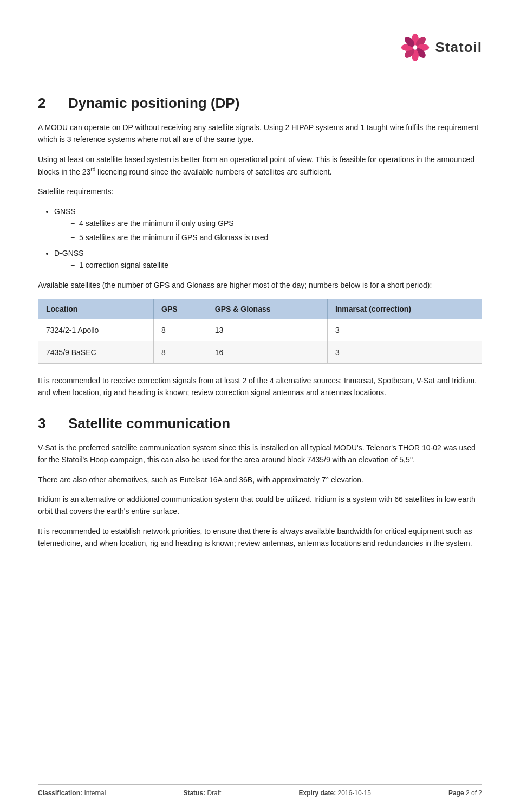  What do you see at coordinates (276, 231) in the screenshot?
I see `gnss-sub-list: 4 satellites are the minimum if only usi…` at bounding box center [276, 231].